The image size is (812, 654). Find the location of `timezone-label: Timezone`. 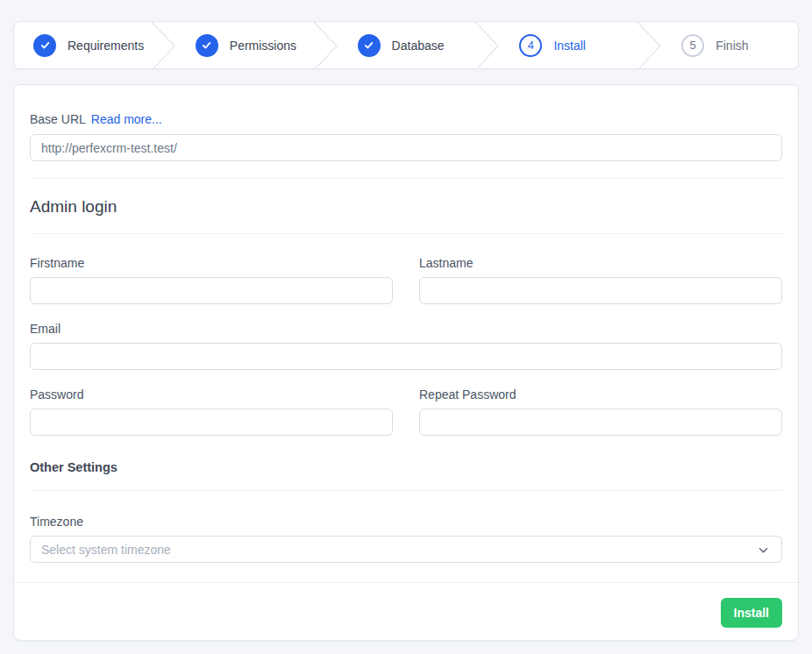

timezone-label: Timezone is located at coordinates (56, 522).